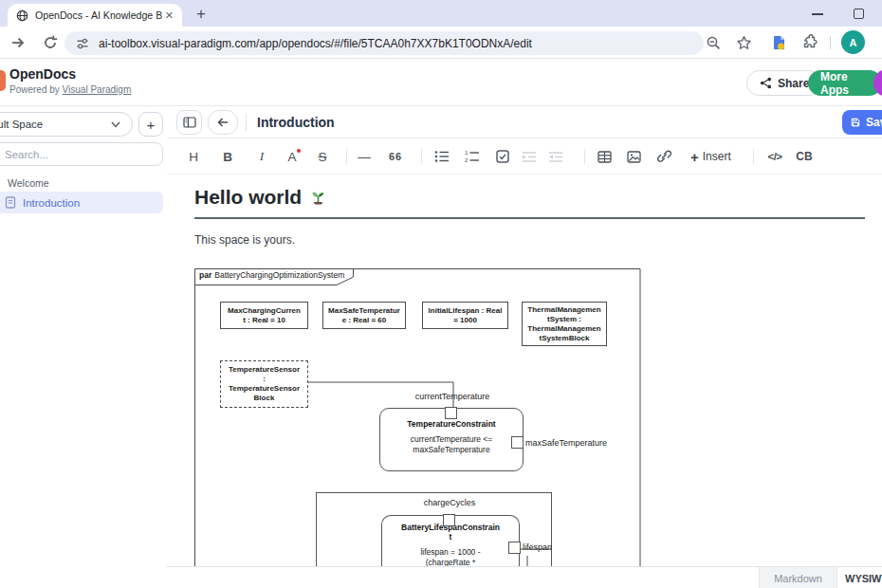 Image resolution: width=882 pixels, height=588 pixels. Describe the element at coordinates (21, 124) in the screenshot. I see `space-name: Default Space` at that location.